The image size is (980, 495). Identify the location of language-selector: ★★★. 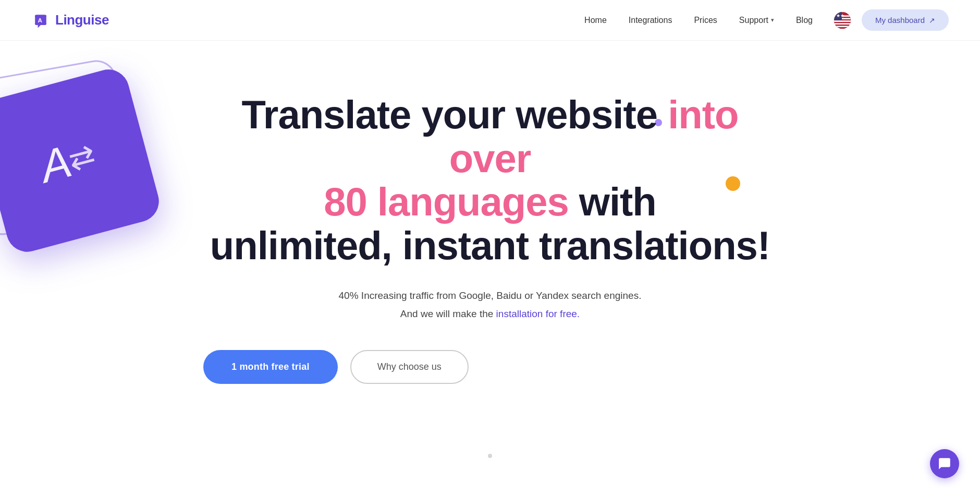
(842, 20).